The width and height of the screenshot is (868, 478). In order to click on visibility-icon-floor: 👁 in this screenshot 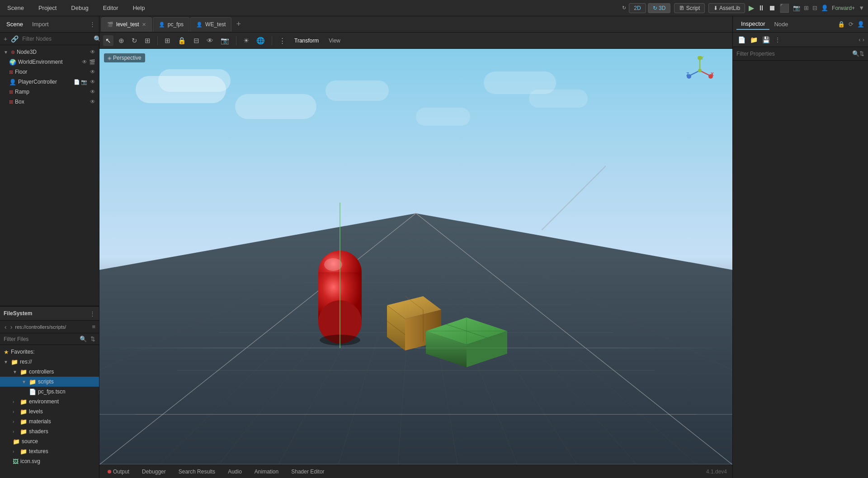, I will do `click(93, 72)`.